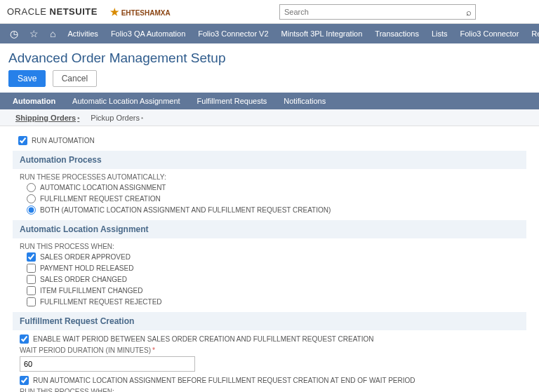 The width and height of the screenshot is (539, 392). I want to click on ala-c4-label: ITEM FULFILLMENT CHANGED, so click(91, 290).